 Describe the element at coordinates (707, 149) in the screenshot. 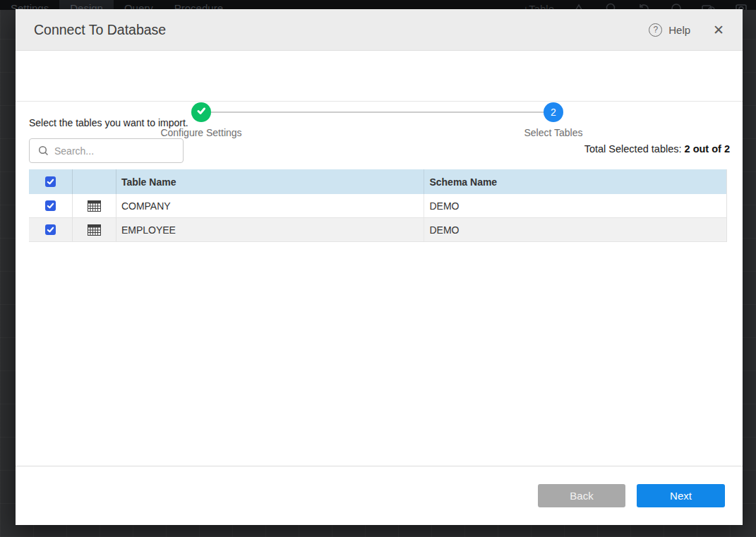

I see `summary-value: 2 out of 2` at that location.